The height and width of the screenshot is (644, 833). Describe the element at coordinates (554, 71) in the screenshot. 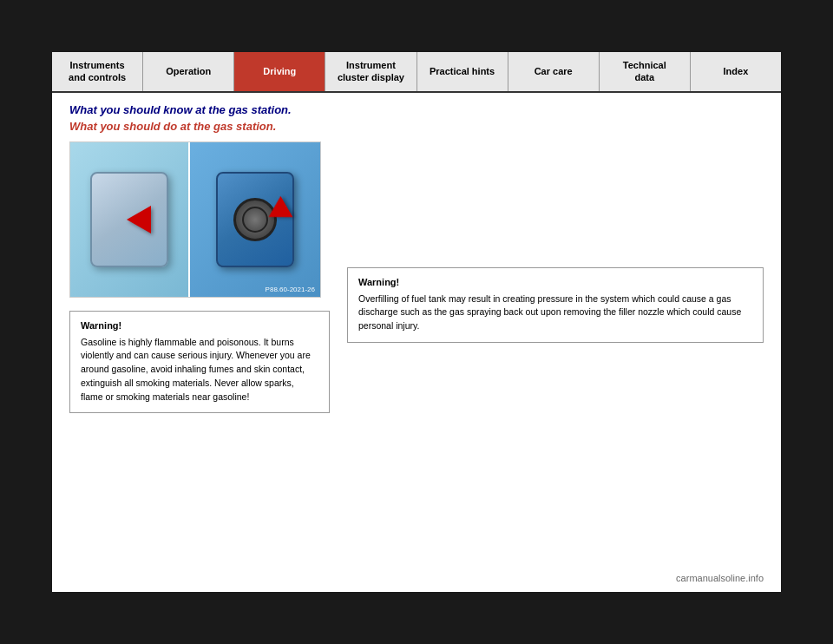

I see `nav-item-car-care: Car care` at that location.